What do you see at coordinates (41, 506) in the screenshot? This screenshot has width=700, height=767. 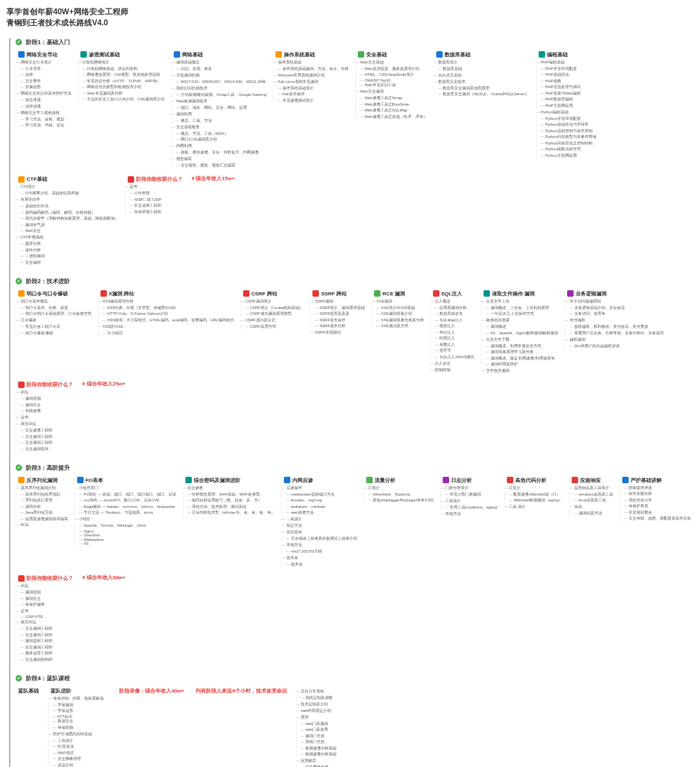 I see `section-items: 基本序列化漏洞介绍基本序列化程序混乱序列化执行原理源码分析Java序列化压缩应用…` at bounding box center [41, 506].